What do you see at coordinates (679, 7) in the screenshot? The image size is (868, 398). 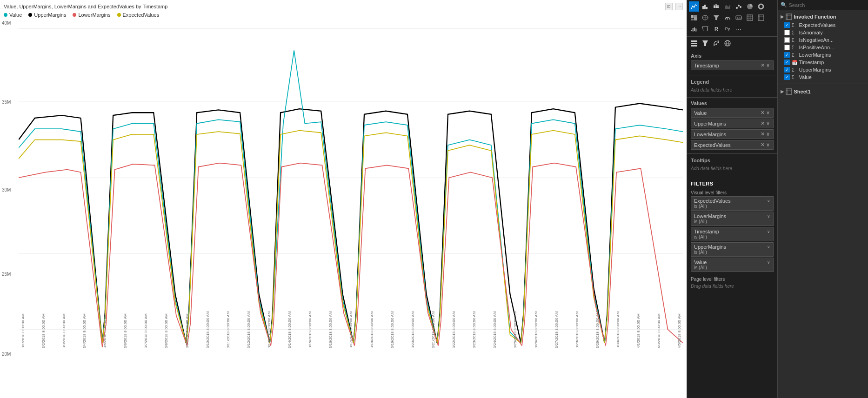 I see `more-options-icon: ···` at bounding box center [679, 7].